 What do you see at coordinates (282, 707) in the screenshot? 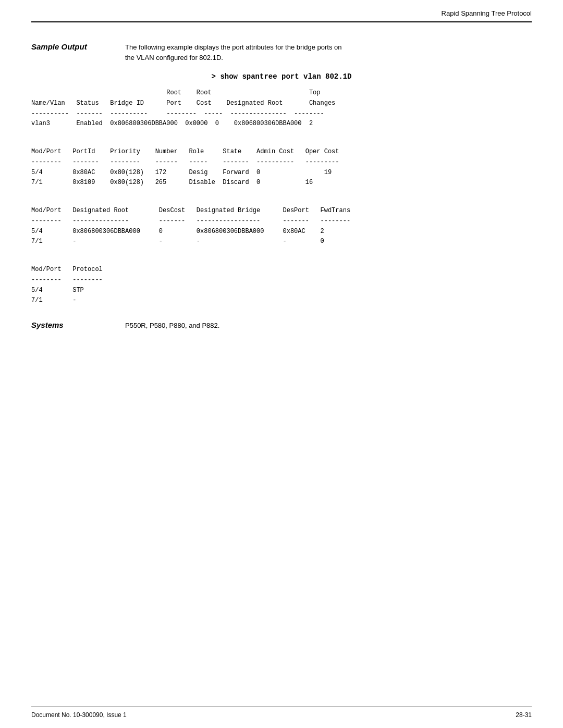
I see `footer-divider` at bounding box center [282, 707].